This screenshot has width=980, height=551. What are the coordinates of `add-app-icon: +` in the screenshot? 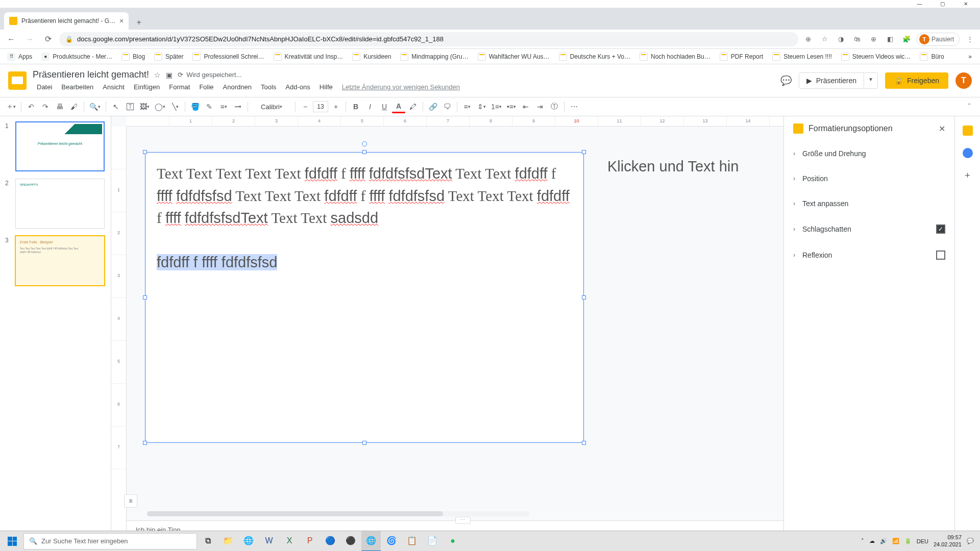 It's located at (968, 176).